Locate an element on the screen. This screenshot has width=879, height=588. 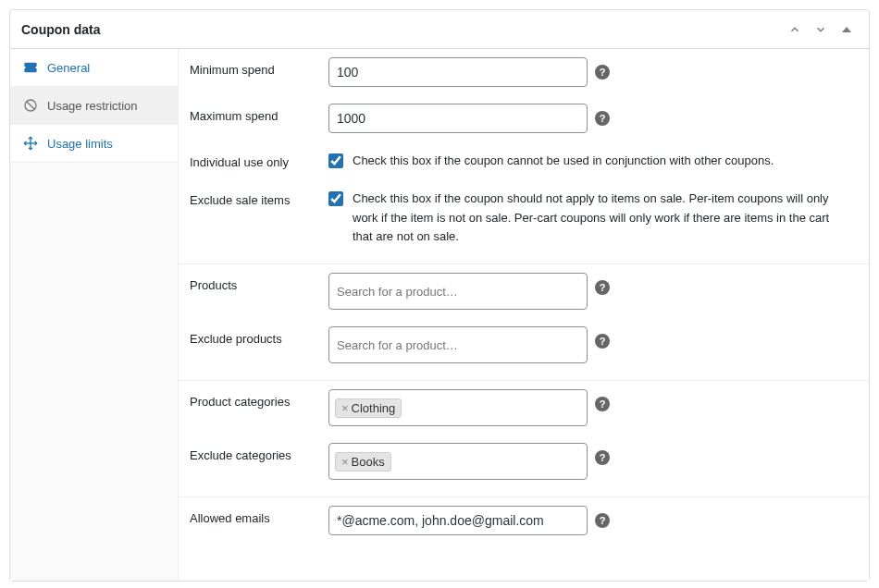
tab-general-label: General is located at coordinates (68, 68).